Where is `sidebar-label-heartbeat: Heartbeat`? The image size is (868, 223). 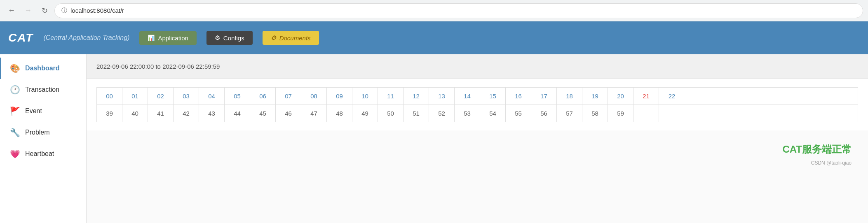 sidebar-label-heartbeat: Heartbeat is located at coordinates (40, 154).